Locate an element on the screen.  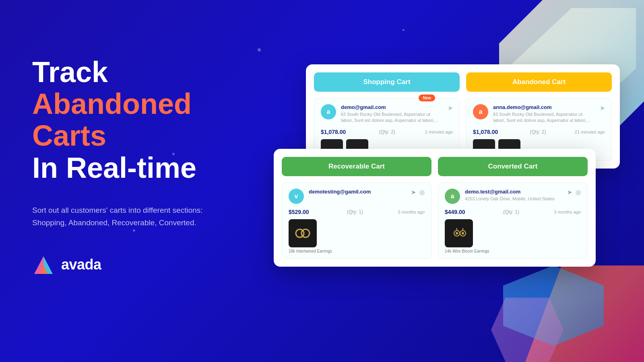
recoverable-meta: $529.00 (Qty: 1) 3 months ago is located at coordinates (357, 212).